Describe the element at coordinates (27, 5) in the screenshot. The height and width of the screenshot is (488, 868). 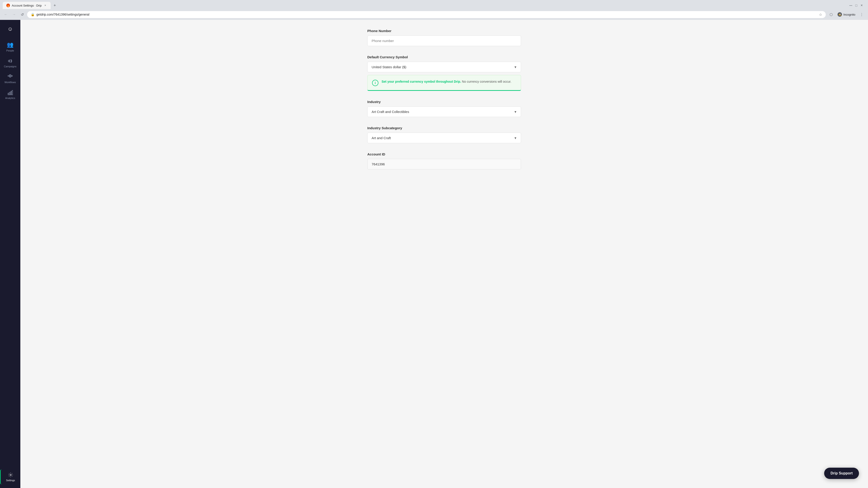
I see `browser-tab: 🔥 Account Settings · Drip ×` at that location.